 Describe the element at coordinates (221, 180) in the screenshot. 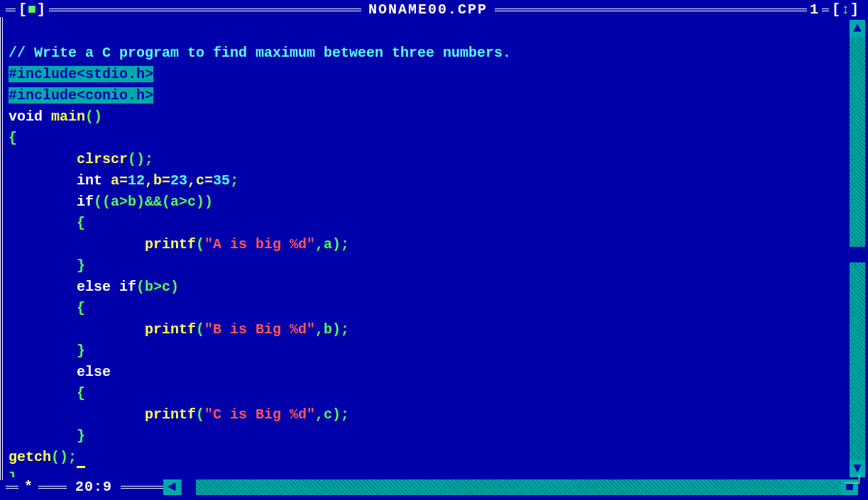

I see `number: 35` at that location.